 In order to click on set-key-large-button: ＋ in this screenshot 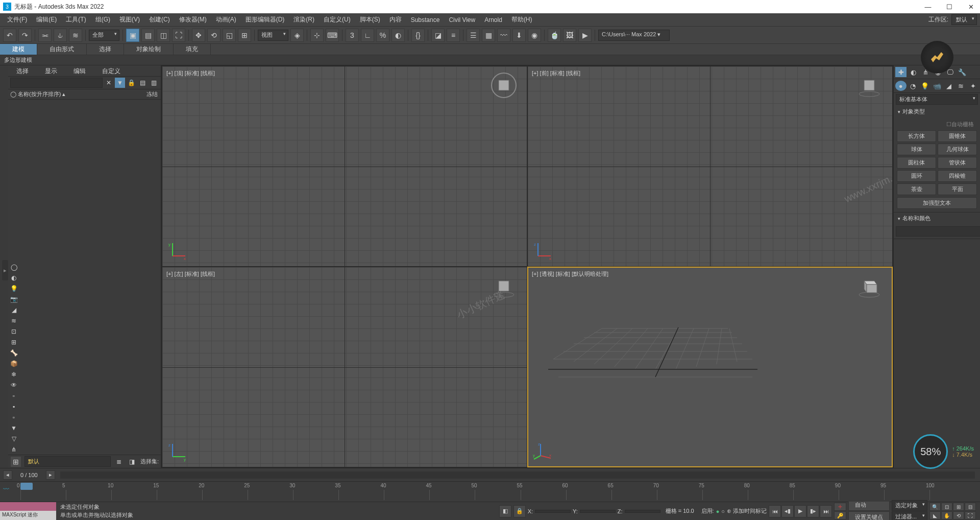, I will do `click(840, 507)`.